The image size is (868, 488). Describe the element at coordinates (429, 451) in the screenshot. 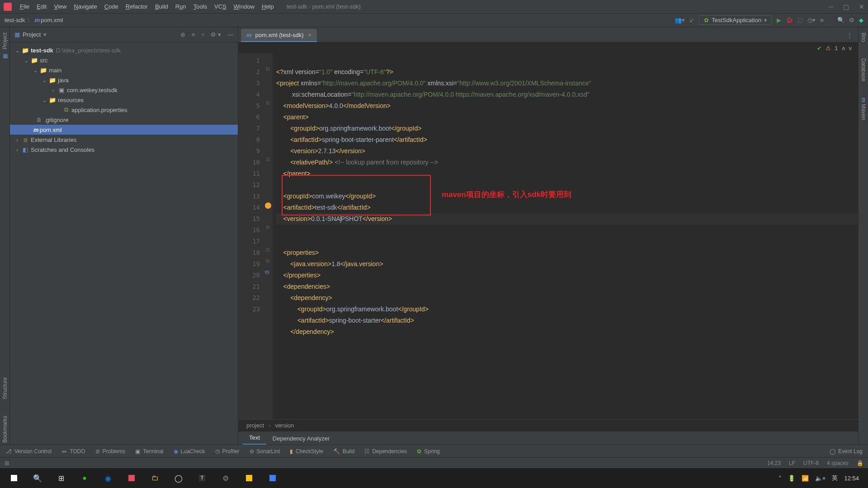

I see `tool-spring: ✿Spring` at that location.